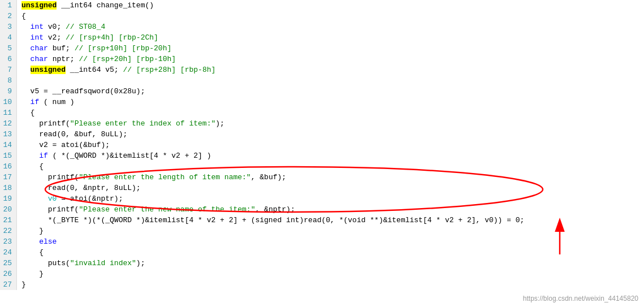 Image resolution: width=644 pixels, height=307 pixels. What do you see at coordinates (8, 231) in the screenshot?
I see `line-number: 22` at bounding box center [8, 231].